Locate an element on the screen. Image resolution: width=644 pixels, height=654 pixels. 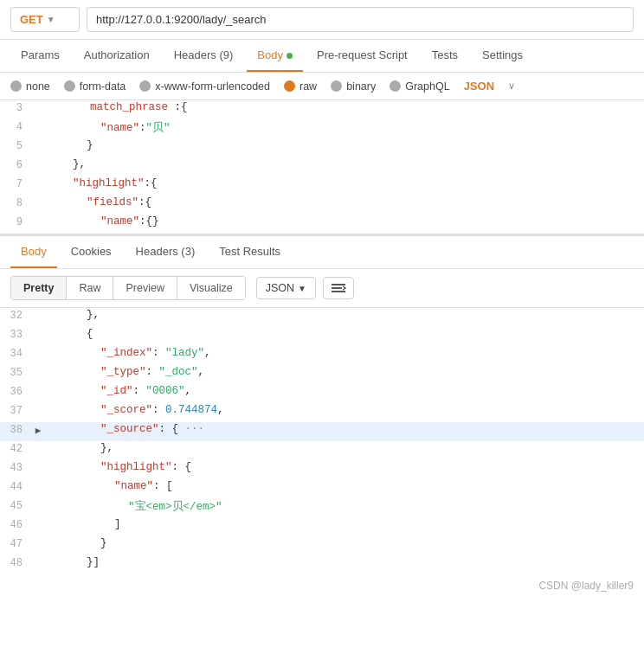
res-line-44: 44 "name": [ is located at coordinates (322, 489).